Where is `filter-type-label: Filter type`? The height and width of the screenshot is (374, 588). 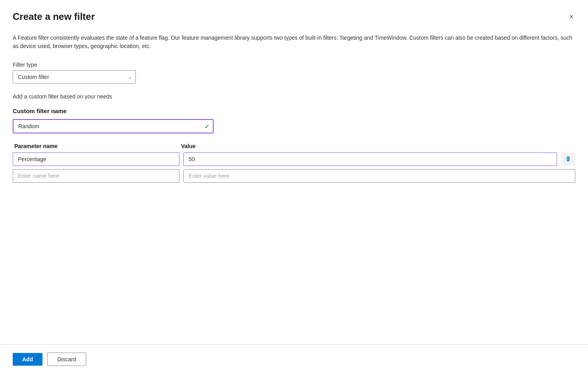
filter-type-label: Filter type is located at coordinates (294, 65).